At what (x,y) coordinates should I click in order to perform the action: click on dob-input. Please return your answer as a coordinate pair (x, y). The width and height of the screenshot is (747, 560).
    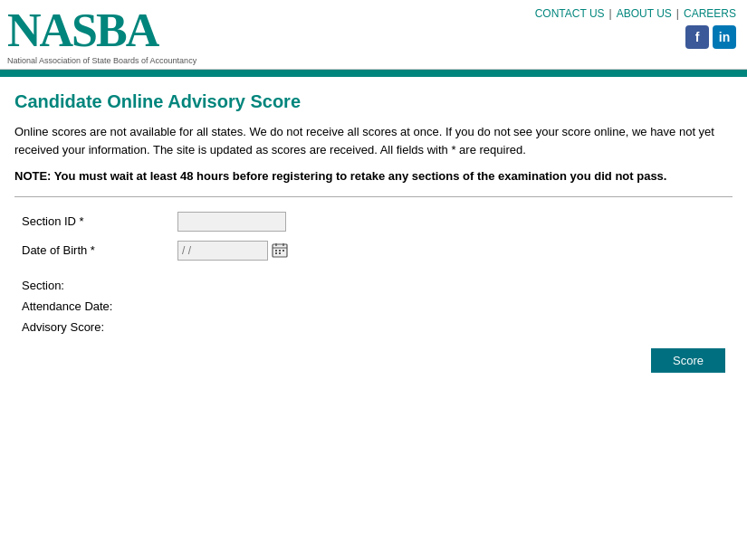
    Looking at the image, I should click on (223, 251).